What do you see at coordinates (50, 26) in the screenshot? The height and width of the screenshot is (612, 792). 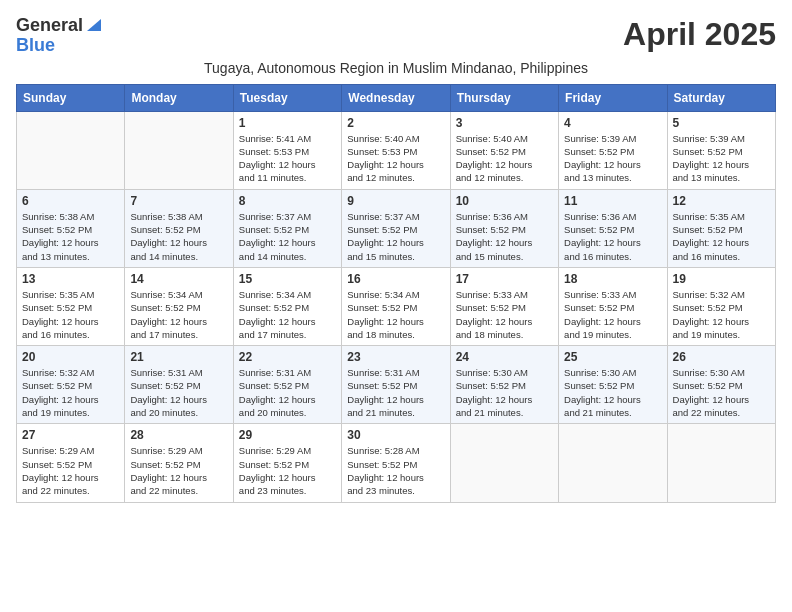 I see `logo-general-text: General` at bounding box center [50, 26].